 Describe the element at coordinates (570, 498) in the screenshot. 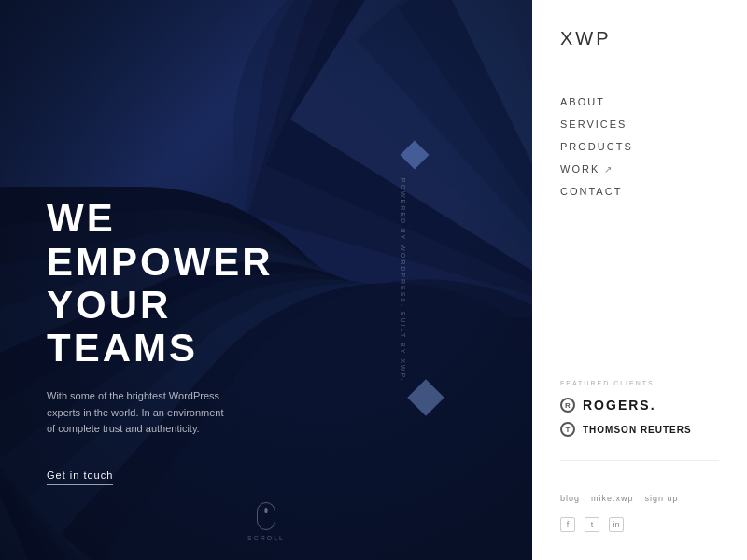

I see `footer-link-blog: blog` at that location.